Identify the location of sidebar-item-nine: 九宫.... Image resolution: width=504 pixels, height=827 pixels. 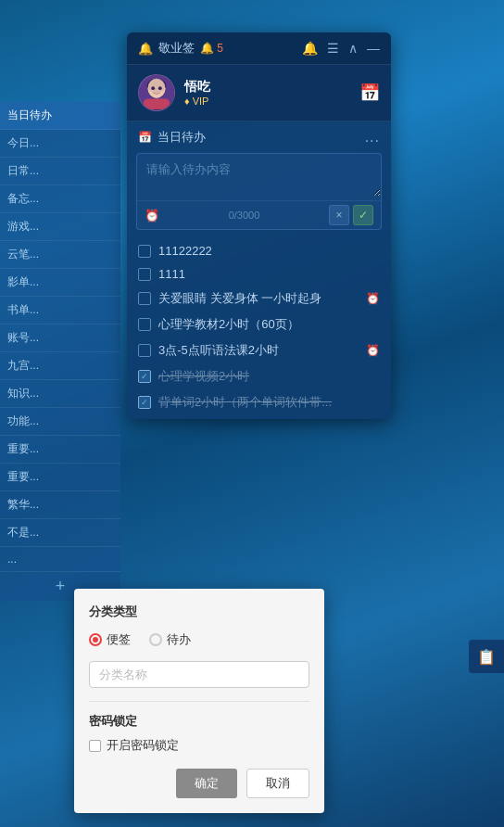
(60, 366).